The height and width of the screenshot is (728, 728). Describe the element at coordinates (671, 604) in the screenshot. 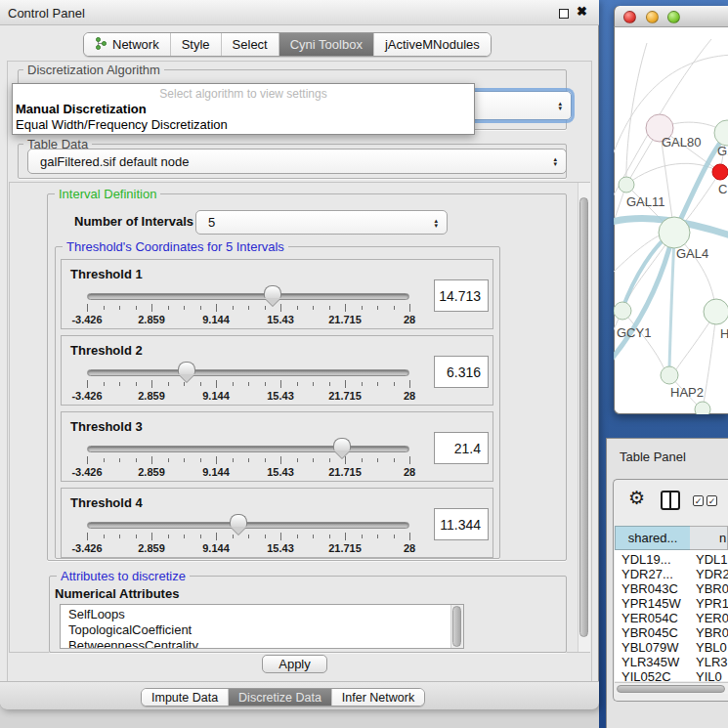

I see `table-row: YPR145WYPR1` at that location.